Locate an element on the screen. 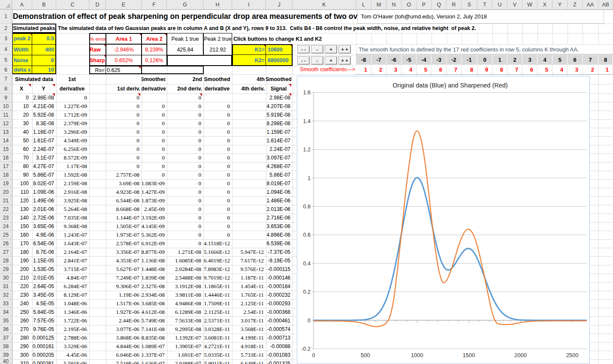 This screenshot has height=364, width=613. column-header-T: T is located at coordinates (485, 5).